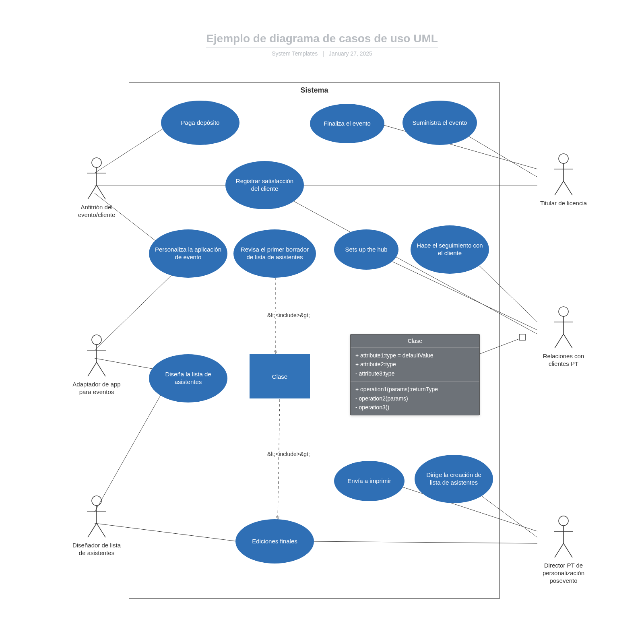 Image resolution: width=644 pixels, height=644 pixels. Describe the element at coordinates (97, 388) in the screenshot. I see `actor-label: Adaptador de app para eventos` at that location.